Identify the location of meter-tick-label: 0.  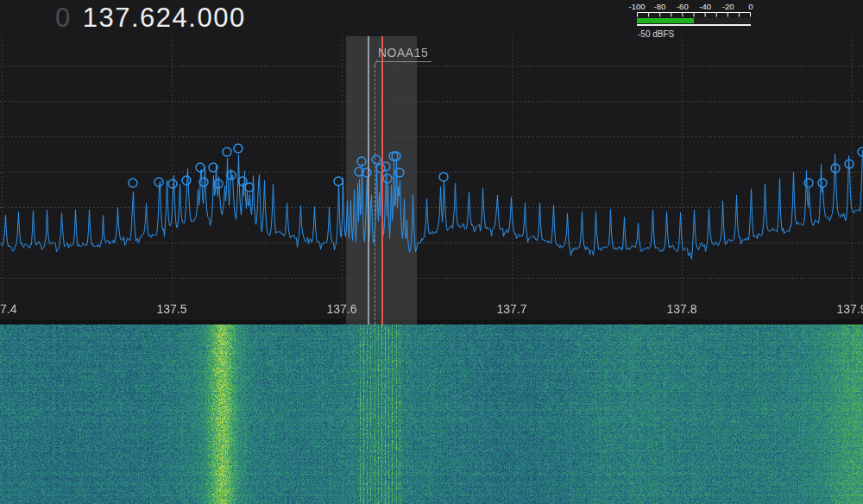
(751, 7).